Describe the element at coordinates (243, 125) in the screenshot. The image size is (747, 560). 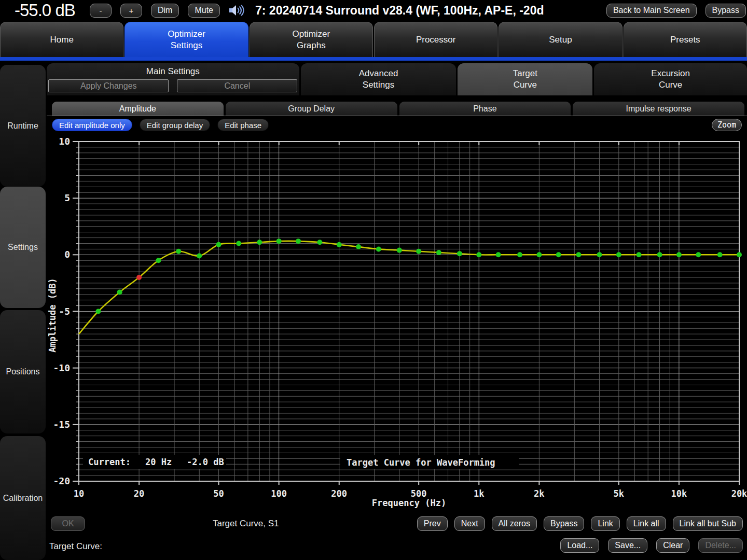
I see `edit-phase-button: Edit phase` at that location.